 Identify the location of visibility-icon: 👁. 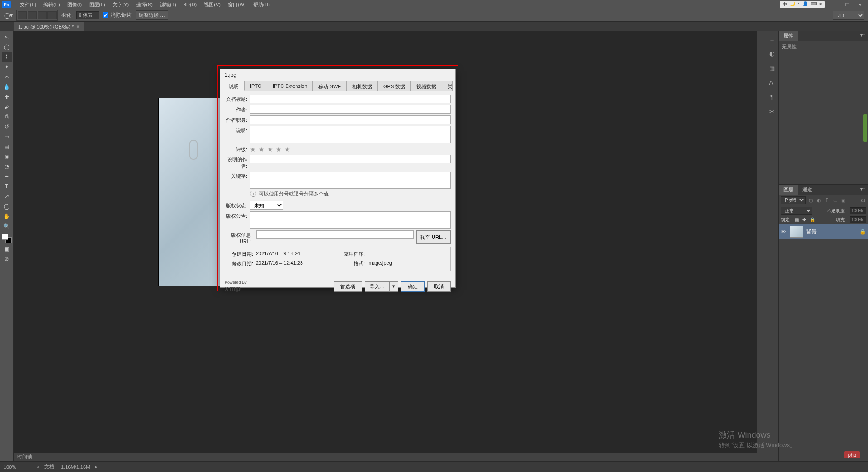
(784, 232).